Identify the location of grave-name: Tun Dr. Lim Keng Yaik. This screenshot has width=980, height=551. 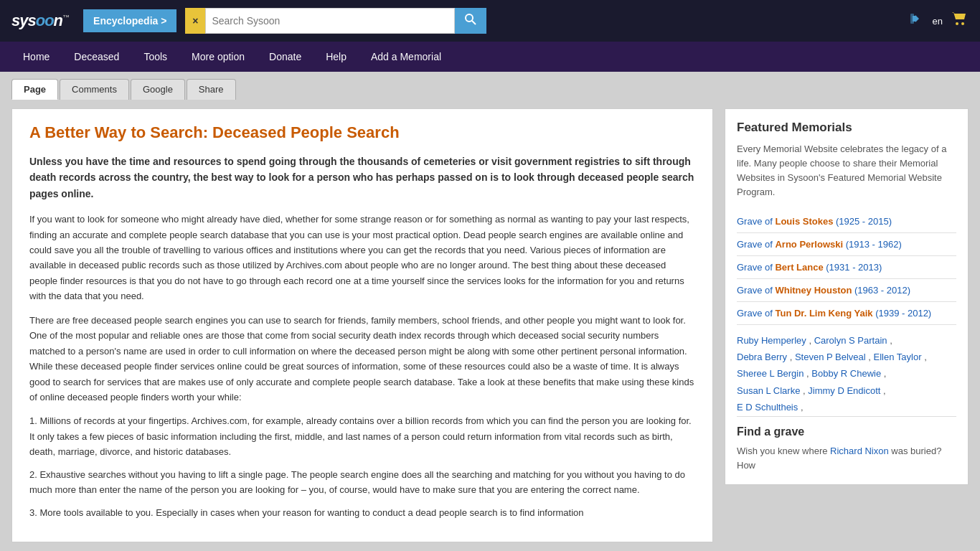
(824, 313).